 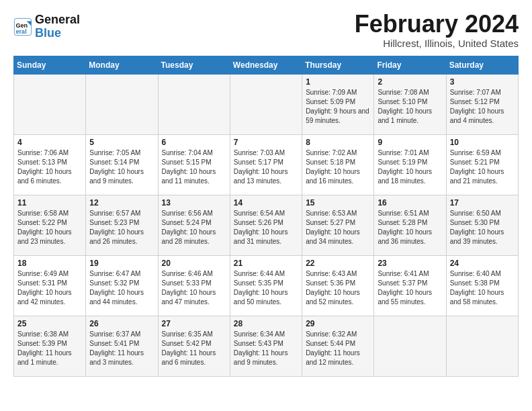 I want to click on day-number: 27, so click(x=194, y=324).